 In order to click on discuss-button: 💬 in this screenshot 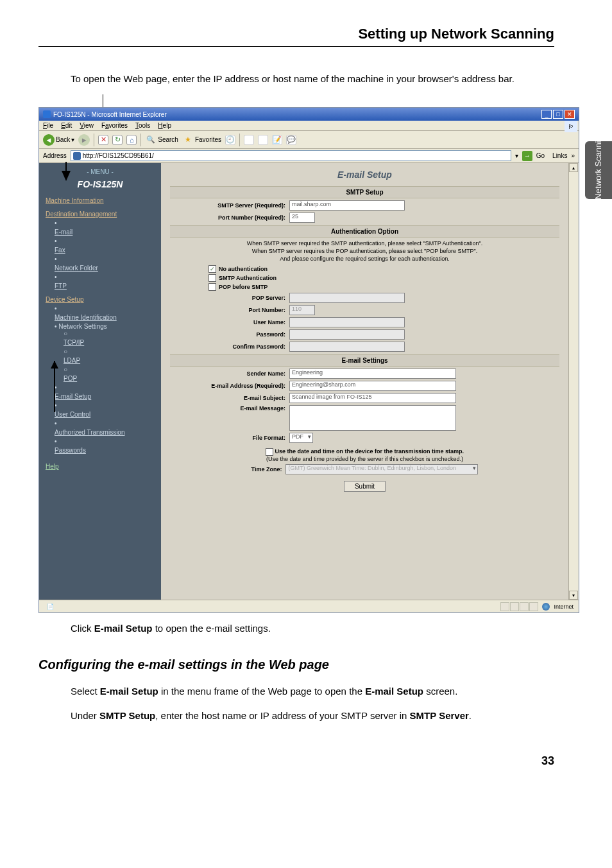, I will do `click(291, 140)`.